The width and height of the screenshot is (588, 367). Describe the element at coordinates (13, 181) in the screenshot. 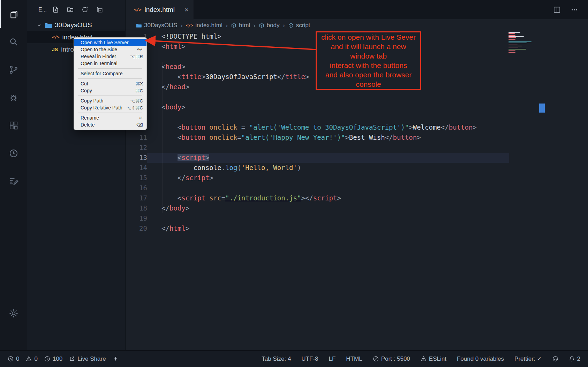

I see `activity-feedback` at that location.